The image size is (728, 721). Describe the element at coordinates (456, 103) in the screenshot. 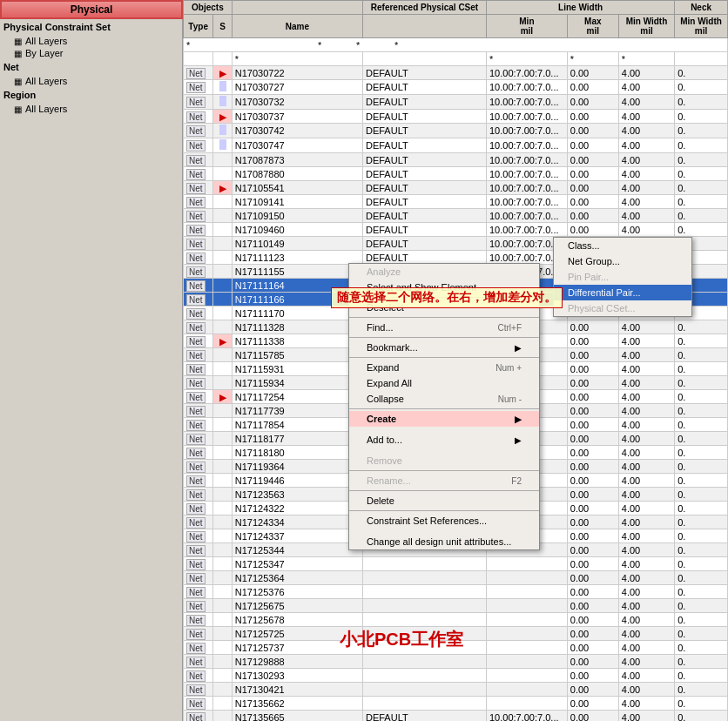

I see `table-row: NetN17030732DEFAULT10.00:7.00:7.0...0.00…` at that location.